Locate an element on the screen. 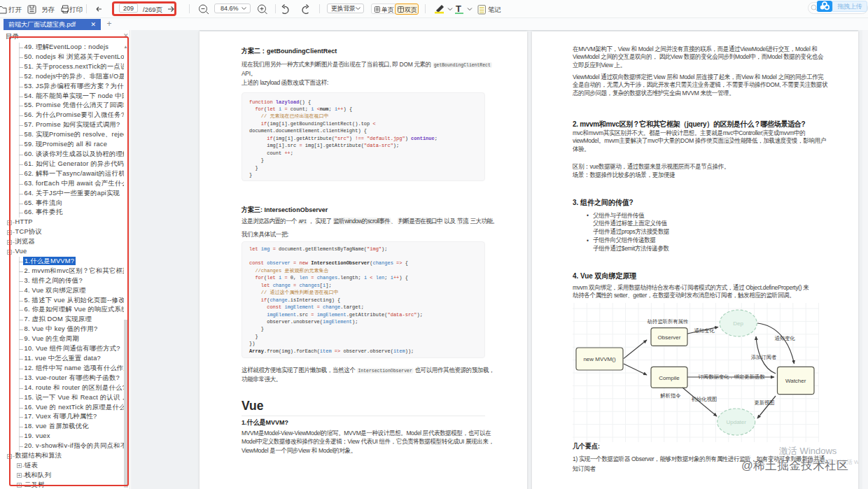 The height and width of the screenshot is (489, 868). svg-text: Updater is located at coordinates (736, 423).